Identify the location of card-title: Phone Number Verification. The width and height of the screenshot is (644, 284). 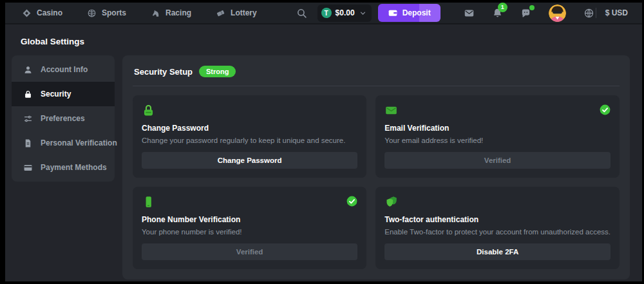
(250, 220).